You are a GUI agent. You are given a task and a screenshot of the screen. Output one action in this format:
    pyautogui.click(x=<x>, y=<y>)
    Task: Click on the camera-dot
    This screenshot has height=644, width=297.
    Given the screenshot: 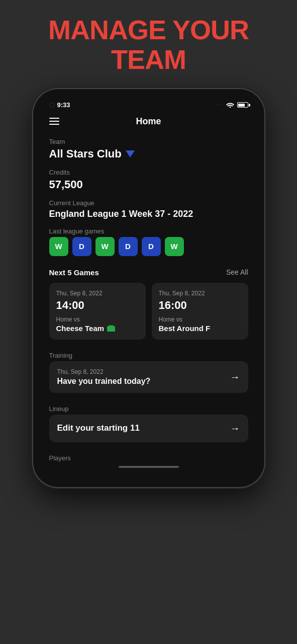 What is the action you would take?
    pyautogui.click(x=52, y=105)
    